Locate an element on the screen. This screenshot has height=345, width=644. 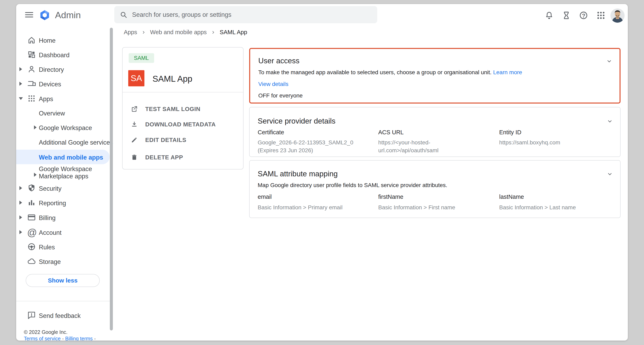
footer-links: Terms of service - Billing terms - is located at coordinates (60, 338).